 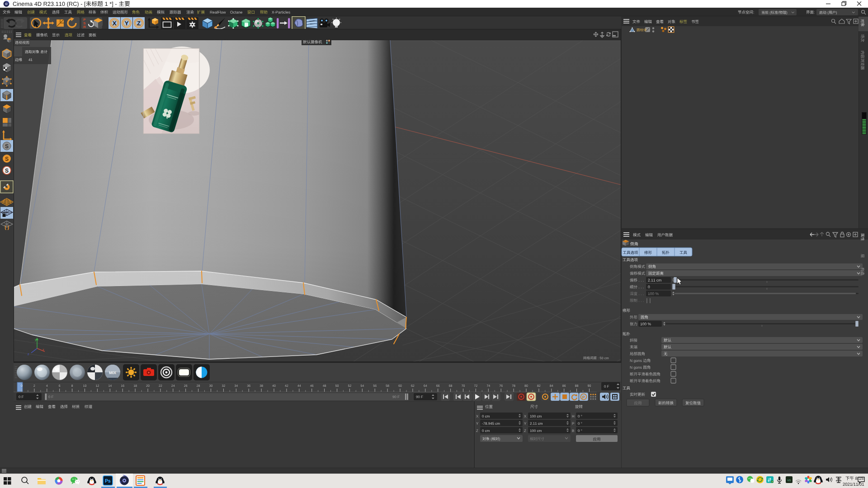 What do you see at coordinates (85, 27) in the screenshot?
I see `svg-text: R` at bounding box center [85, 27].